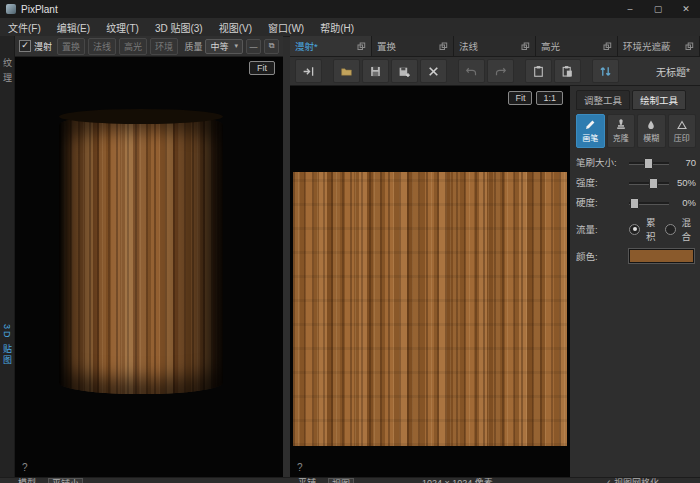 Image resolution: width=700 pixels, height=483 pixels. Describe the element at coordinates (164, 46) in the screenshot. I see `environment-toggle: 环境` at that location.